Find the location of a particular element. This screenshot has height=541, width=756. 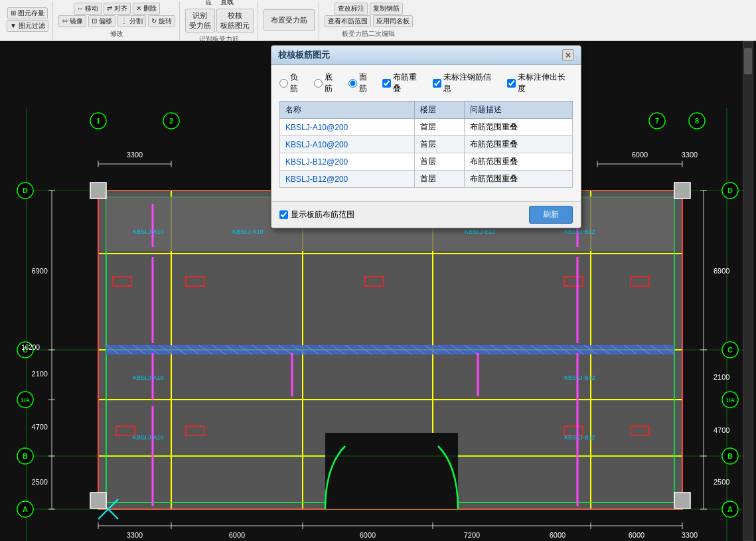

col-header-issue: 问题描述 is located at coordinates (519, 110).